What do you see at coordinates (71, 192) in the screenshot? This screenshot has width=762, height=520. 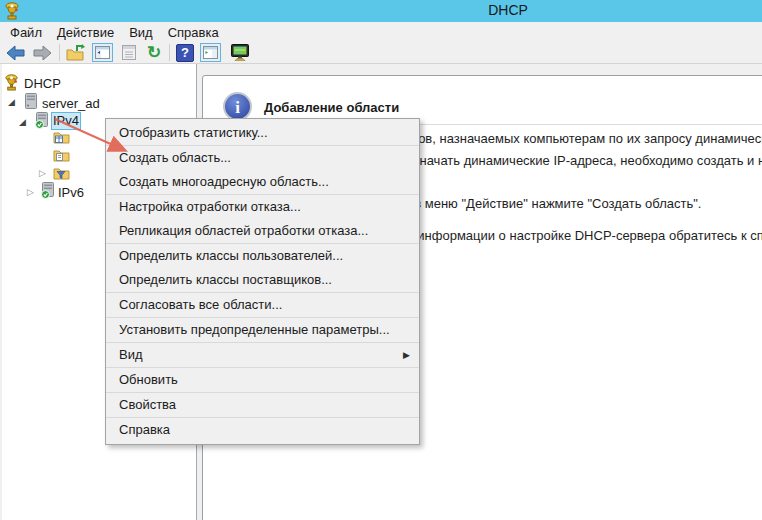 I see `tree-node-ipv6: IPv6` at bounding box center [71, 192].